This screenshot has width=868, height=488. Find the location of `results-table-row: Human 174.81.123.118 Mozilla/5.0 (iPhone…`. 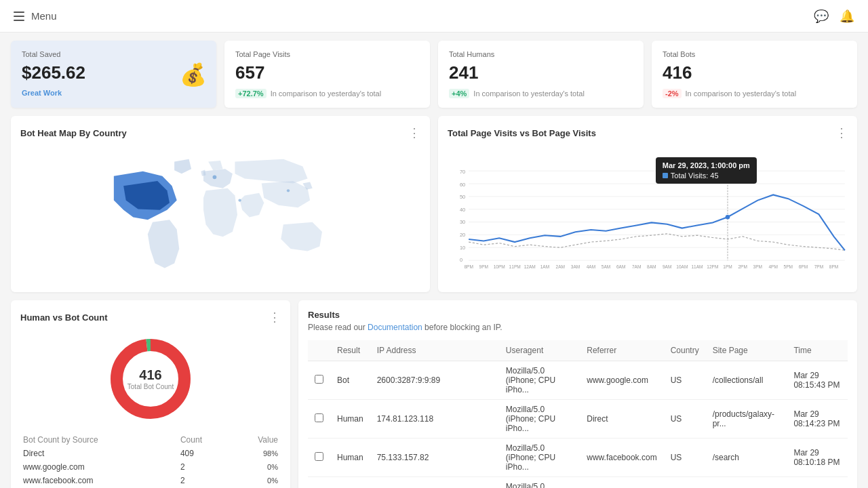

results-table-row: Human 174.81.123.118 Mozilla/5.0 (iPhone… is located at coordinates (578, 419).